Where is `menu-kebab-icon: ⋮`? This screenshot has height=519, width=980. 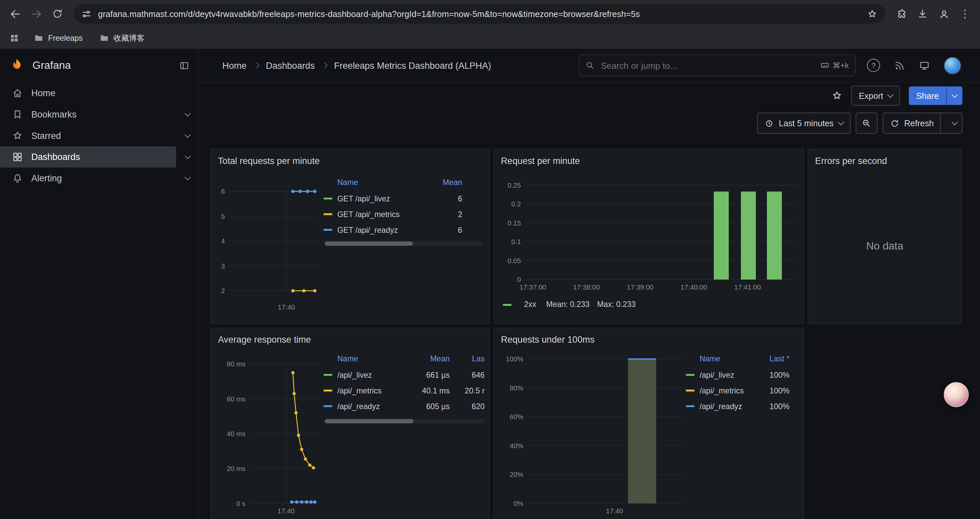 menu-kebab-icon: ⋮ is located at coordinates (965, 14).